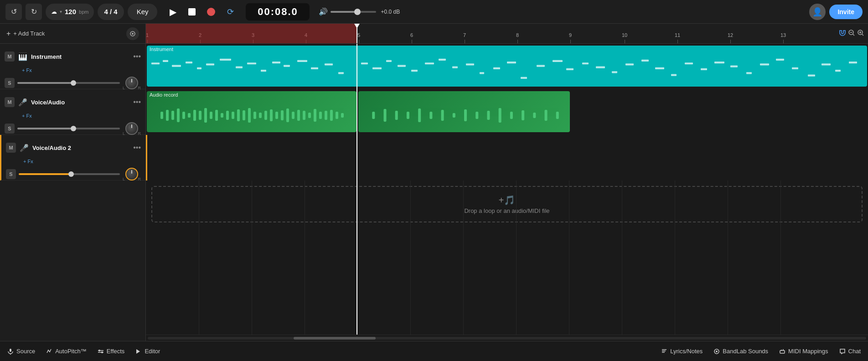 The width and height of the screenshot is (868, 361). What do you see at coordinates (84, 161) in the screenshot?
I see `track-fx-voice-audio-2: + Fx` at bounding box center [84, 161].